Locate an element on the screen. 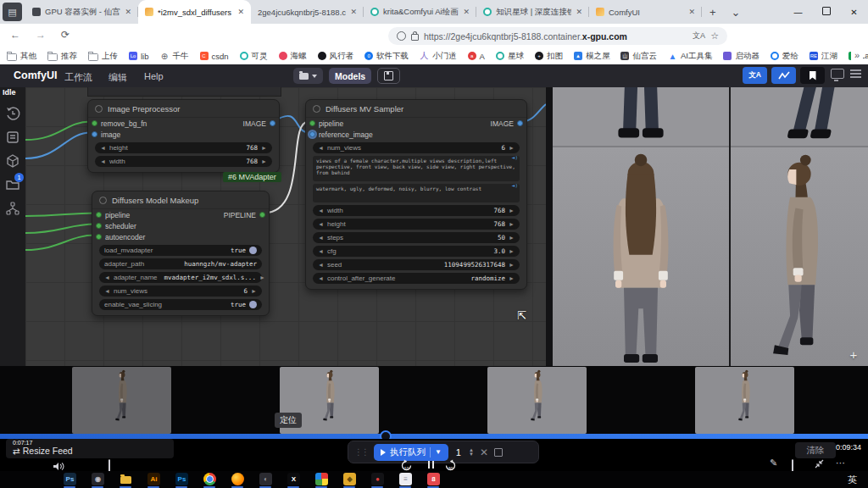  back-button: ← is located at coordinates (15, 35).